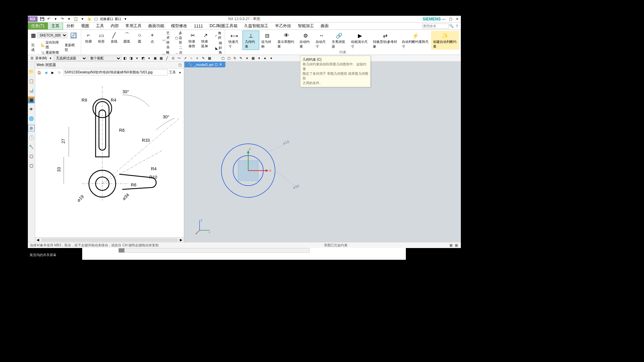 The image size is (644, 362). What do you see at coordinates (114, 38) in the screenshot?
I see `line-button: ╱直线` at bounding box center [114, 38].